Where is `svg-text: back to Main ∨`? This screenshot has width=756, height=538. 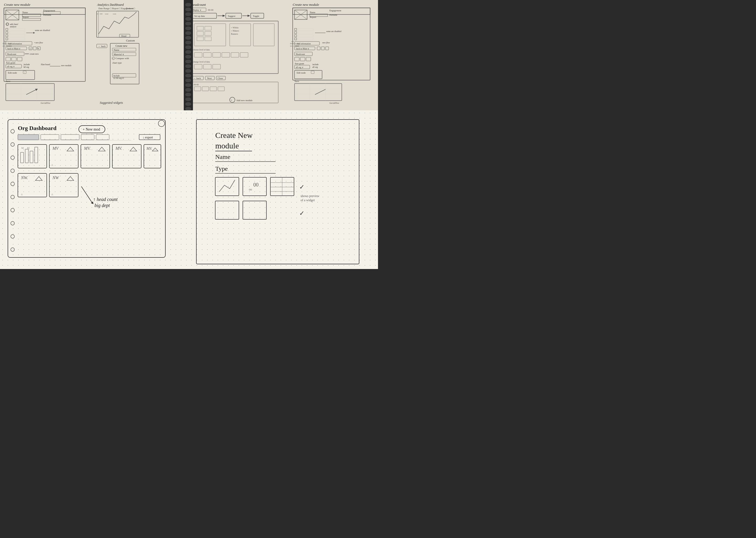
svg-text: back to Main ∨ is located at coordinates (14, 49).